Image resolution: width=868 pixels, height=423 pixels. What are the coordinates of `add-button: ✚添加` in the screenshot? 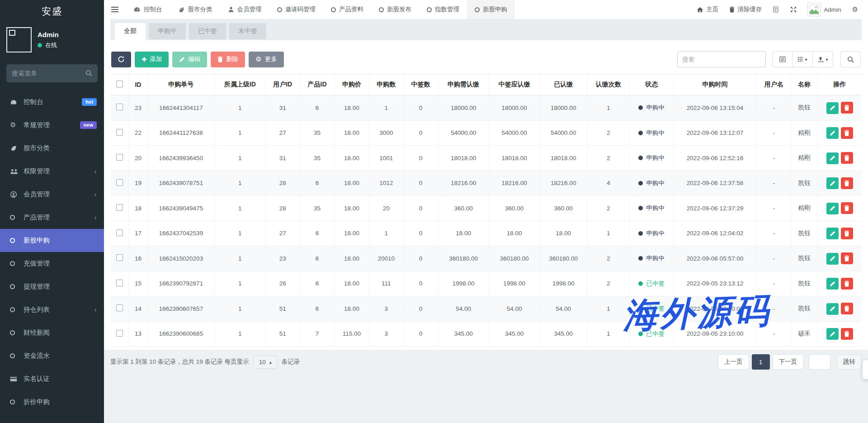 It's located at (152, 60).